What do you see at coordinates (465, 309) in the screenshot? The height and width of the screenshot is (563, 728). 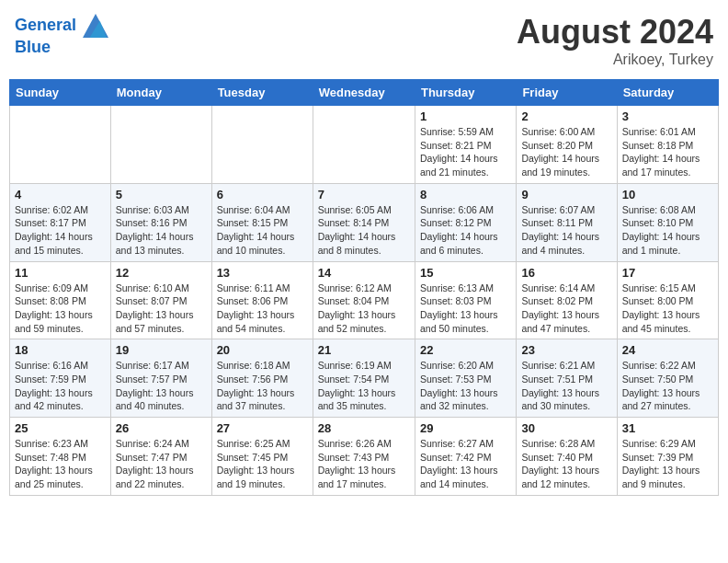 I see `day-info: Sunrise: 6:13 AMSunset: 8:03 PMDaylight:…` at bounding box center [465, 309].